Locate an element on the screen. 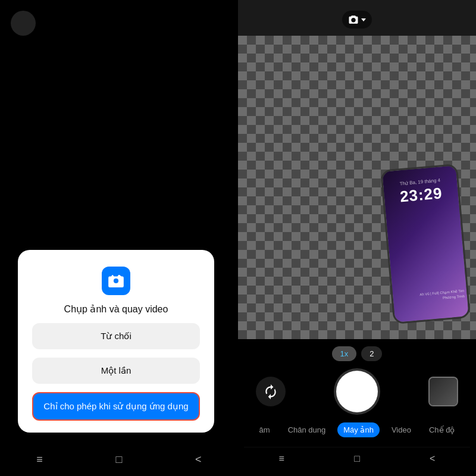  dialog-camera-icon is located at coordinates (116, 281).